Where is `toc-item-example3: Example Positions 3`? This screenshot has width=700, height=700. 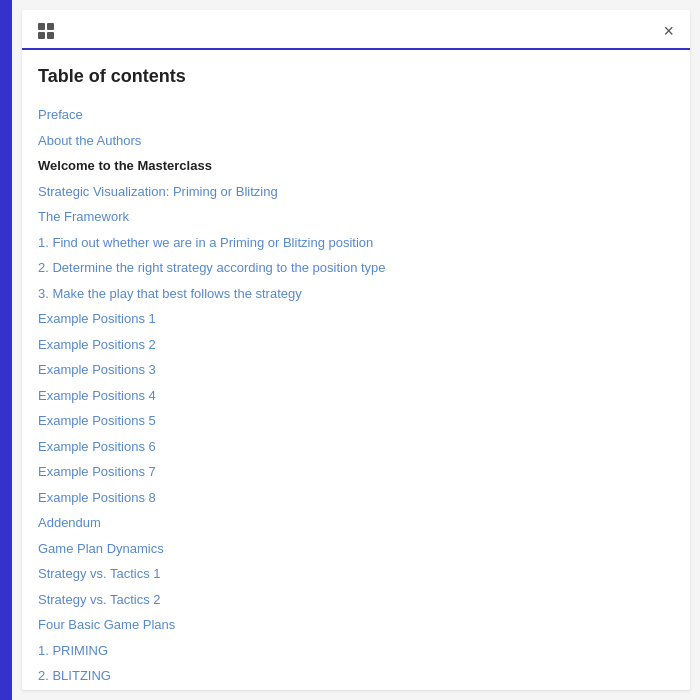 toc-item-example3: Example Positions 3 is located at coordinates (354, 370).